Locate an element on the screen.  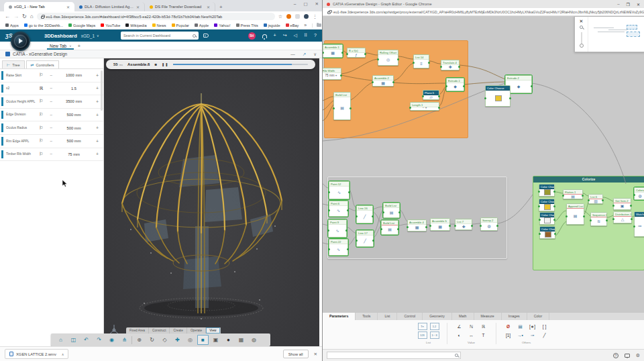
notifications-bell-icon is located at coordinates (264, 36).